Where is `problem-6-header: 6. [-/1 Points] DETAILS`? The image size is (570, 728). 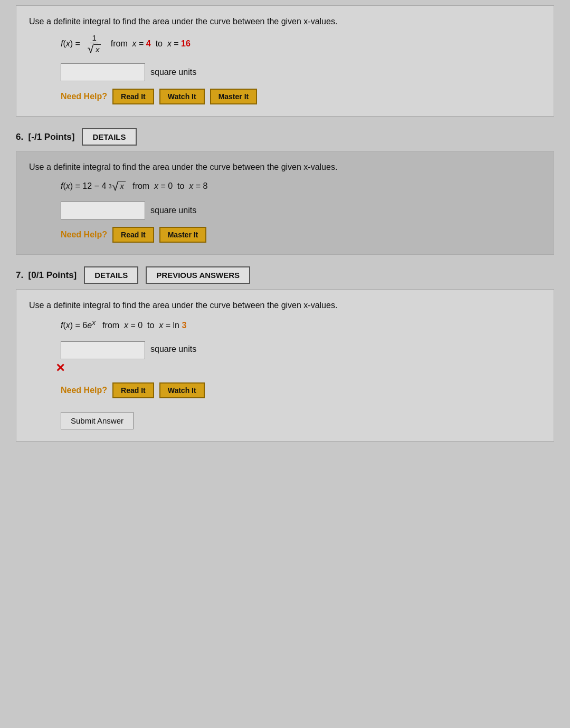 problem-6-header: 6. [-/1 Points] DETAILS is located at coordinates (285, 135).